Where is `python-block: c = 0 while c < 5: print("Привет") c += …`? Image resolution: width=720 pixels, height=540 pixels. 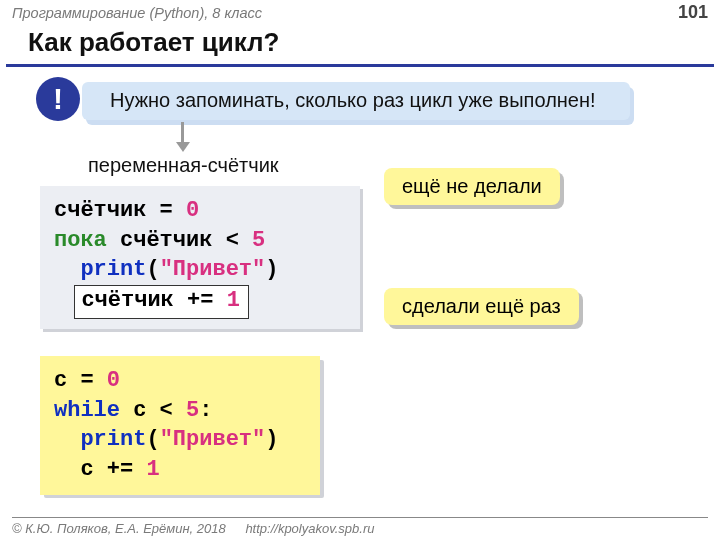 python-block: c = 0 while c < 5: print("Привет") c += … is located at coordinates (180, 426).